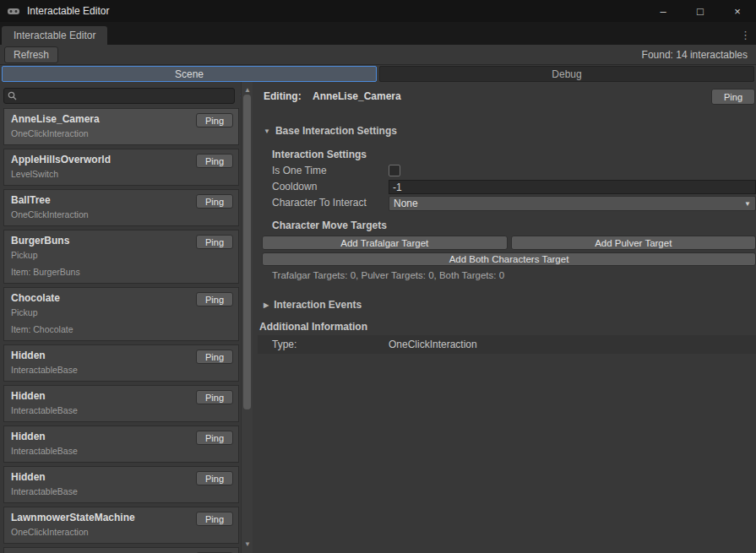 The width and height of the screenshot is (756, 553). Describe the element at coordinates (266, 306) in the screenshot. I see `foldout-closed-icon: ▶` at that location.